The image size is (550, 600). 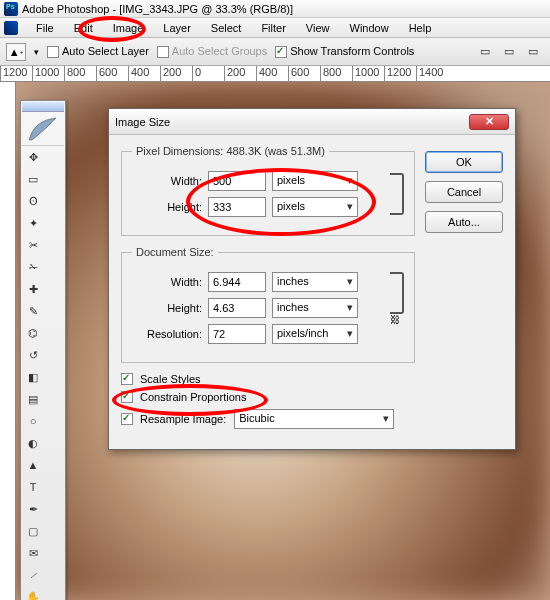 What do you see at coordinates (33, 201) in the screenshot?
I see `lasso-tool: ʘ` at bounding box center [33, 201].